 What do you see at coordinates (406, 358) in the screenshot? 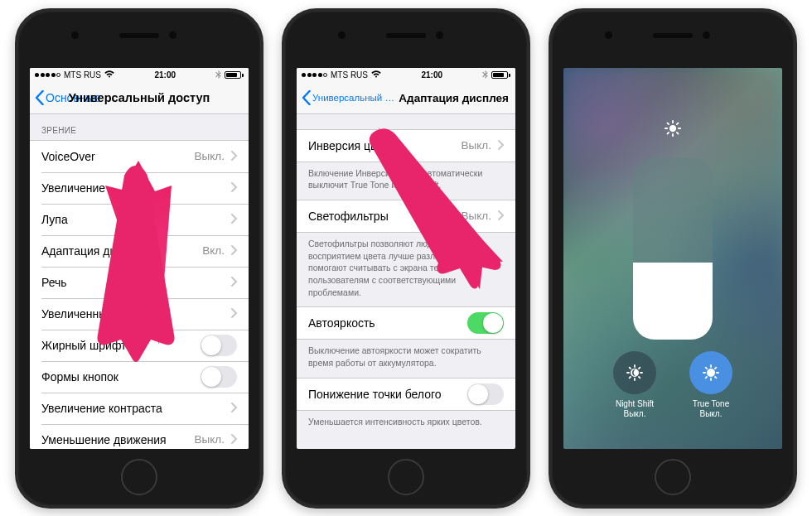
I see `footer-auto-brightness: Выключение автояркости может сократить в…` at bounding box center [406, 358].